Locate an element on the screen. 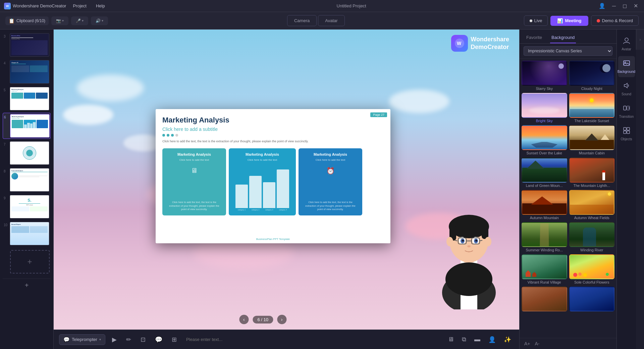  tab-favorite: Favorite is located at coordinates (534, 38).